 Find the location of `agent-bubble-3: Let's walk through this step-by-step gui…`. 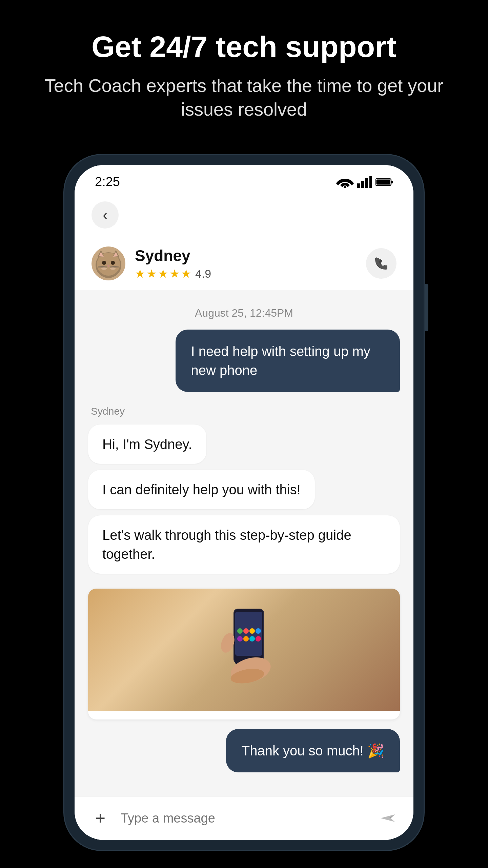

agent-bubble-3: Let's walk through this step-by-step gui… is located at coordinates (244, 545).